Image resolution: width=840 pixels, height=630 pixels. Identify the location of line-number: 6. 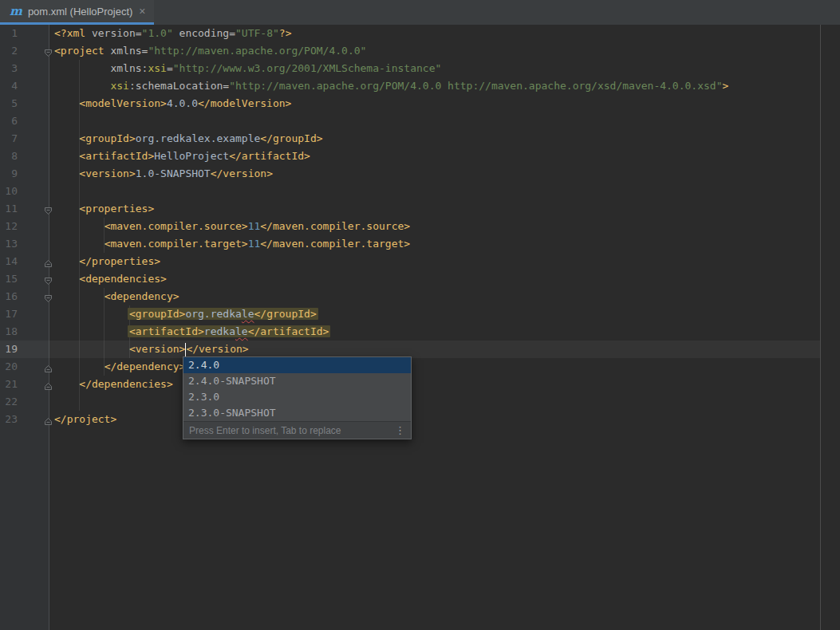
(9, 121).